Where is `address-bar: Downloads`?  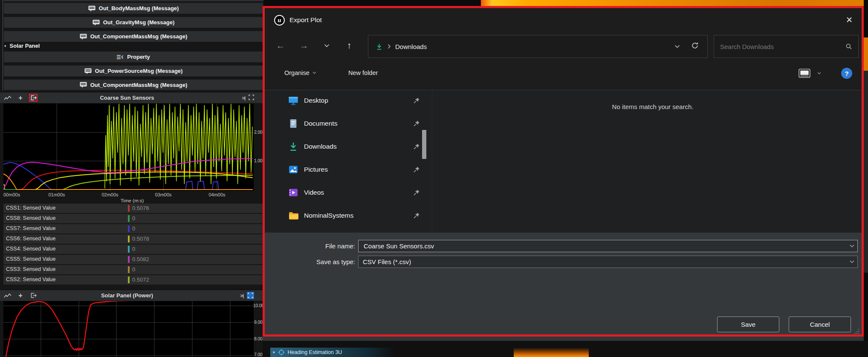
address-bar: Downloads is located at coordinates (538, 46).